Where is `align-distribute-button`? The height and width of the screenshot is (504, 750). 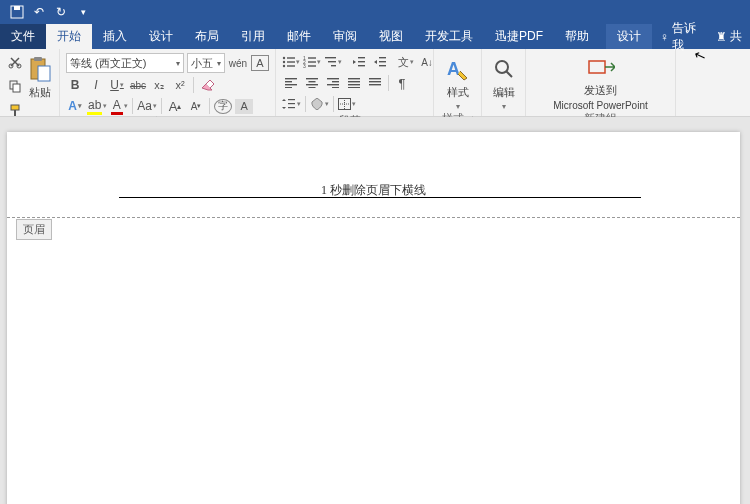
align-distribute-button is located at coordinates (375, 83).